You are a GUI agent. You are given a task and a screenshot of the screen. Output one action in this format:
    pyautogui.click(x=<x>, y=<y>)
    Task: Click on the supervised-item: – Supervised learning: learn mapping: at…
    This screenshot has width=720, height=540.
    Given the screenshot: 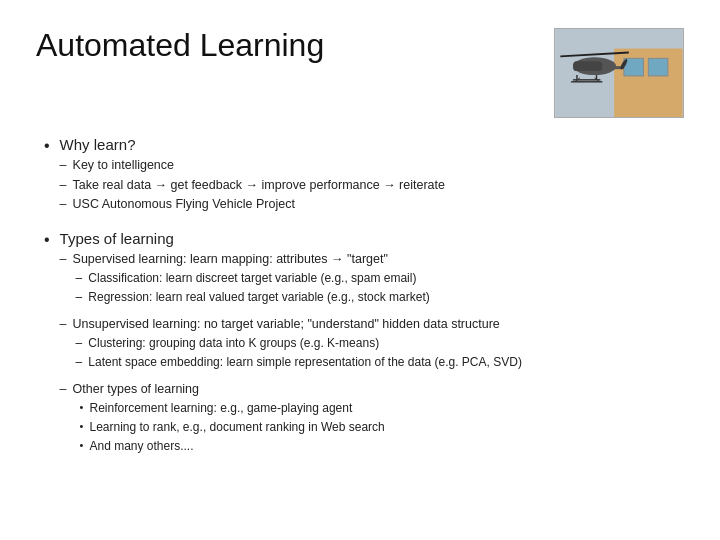 What is the action you would take?
    pyautogui.click(x=372, y=260)
    